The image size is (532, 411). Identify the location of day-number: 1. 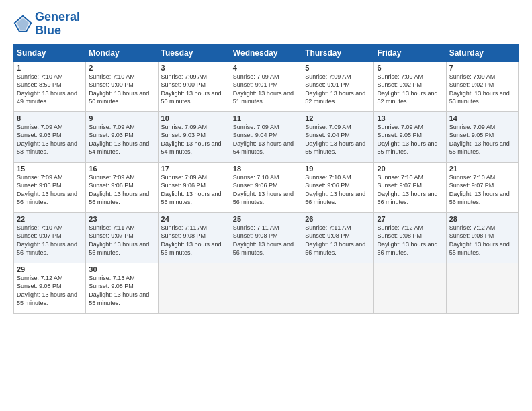
(50, 68).